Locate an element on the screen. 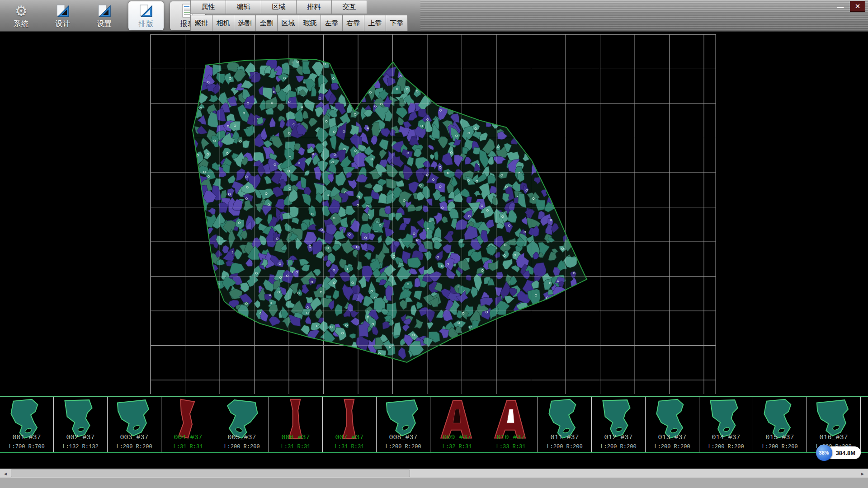  piece-lr-label: L:132 R:132 is located at coordinates (80, 447).